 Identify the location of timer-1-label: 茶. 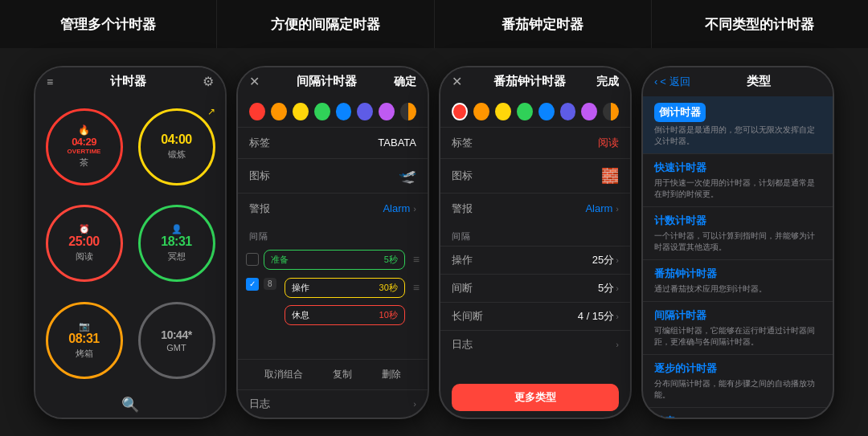
(84, 162).